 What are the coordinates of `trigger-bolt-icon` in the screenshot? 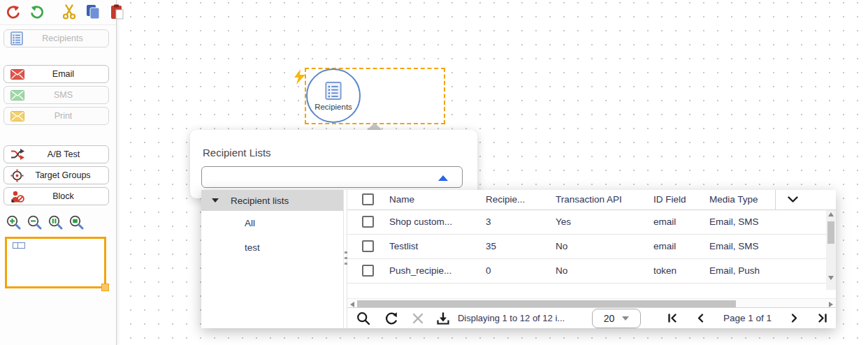 It's located at (301, 77).